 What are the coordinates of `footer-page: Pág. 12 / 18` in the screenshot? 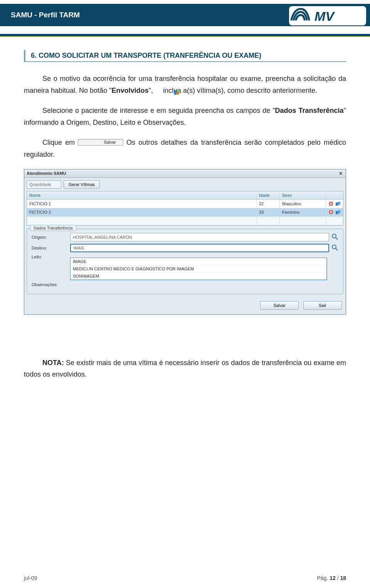 It's located at (331, 578).